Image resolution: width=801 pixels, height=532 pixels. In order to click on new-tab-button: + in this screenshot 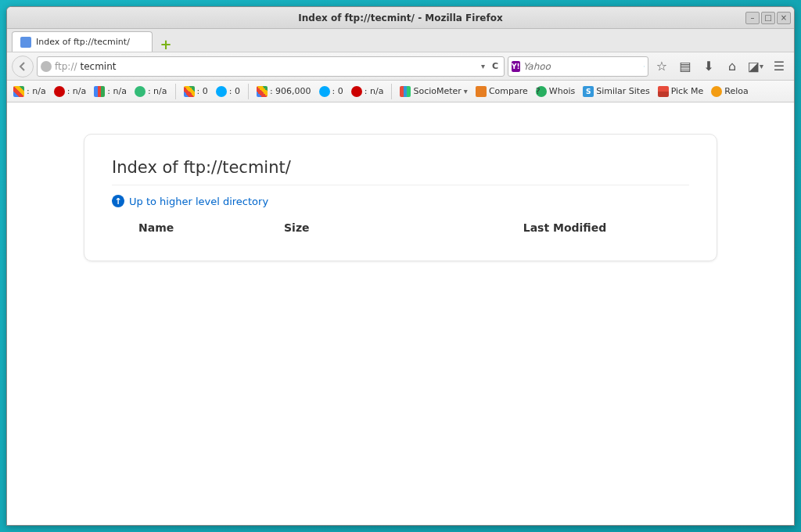, I will do `click(166, 44)`.